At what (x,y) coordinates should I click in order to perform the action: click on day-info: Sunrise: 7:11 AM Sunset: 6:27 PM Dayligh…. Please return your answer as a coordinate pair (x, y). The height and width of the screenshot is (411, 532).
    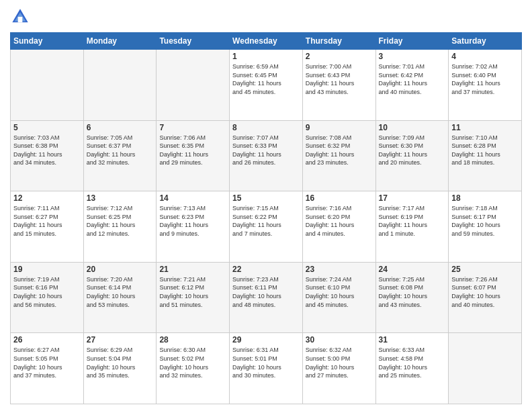
    Looking at the image, I should click on (47, 221).